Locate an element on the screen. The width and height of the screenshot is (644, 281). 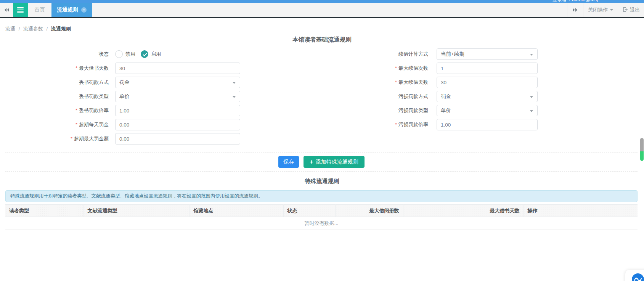
add-special-rule-label: 添加特殊流通规则 is located at coordinates (337, 162).